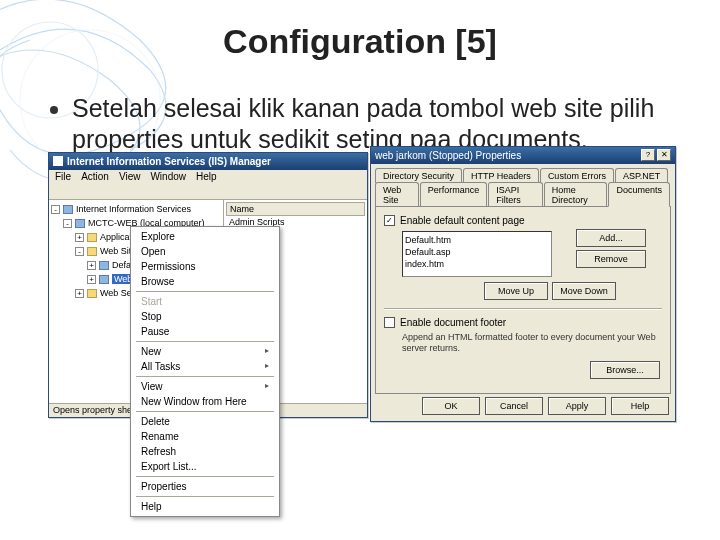 Image resolution: width=720 pixels, height=540 pixels. I want to click on enable-default-checkbox: ✓, so click(390, 220).